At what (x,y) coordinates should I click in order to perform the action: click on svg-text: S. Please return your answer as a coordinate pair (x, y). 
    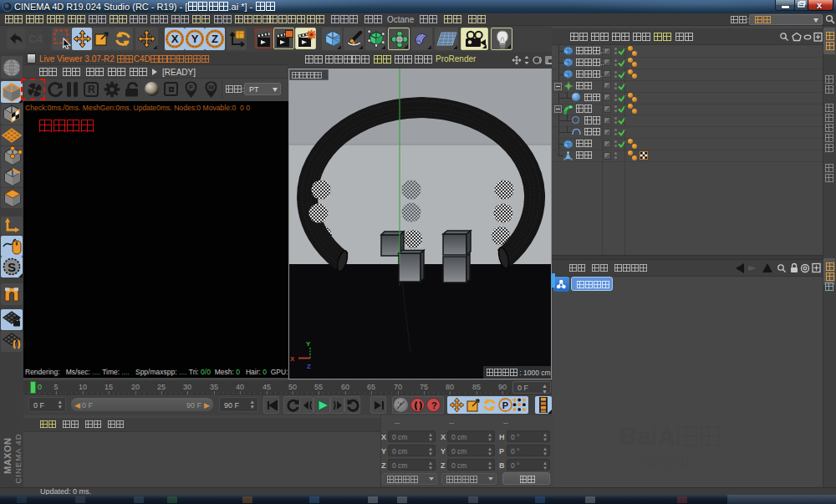
    Looking at the image, I should click on (12, 267).